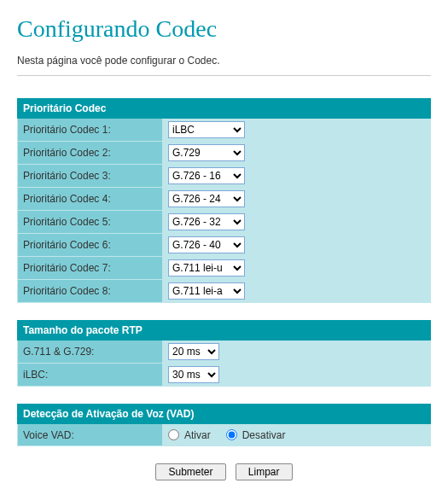 This screenshot has width=448, height=489. I want to click on rtp-packet-header: Tamanho do pacote RTP, so click(224, 331).